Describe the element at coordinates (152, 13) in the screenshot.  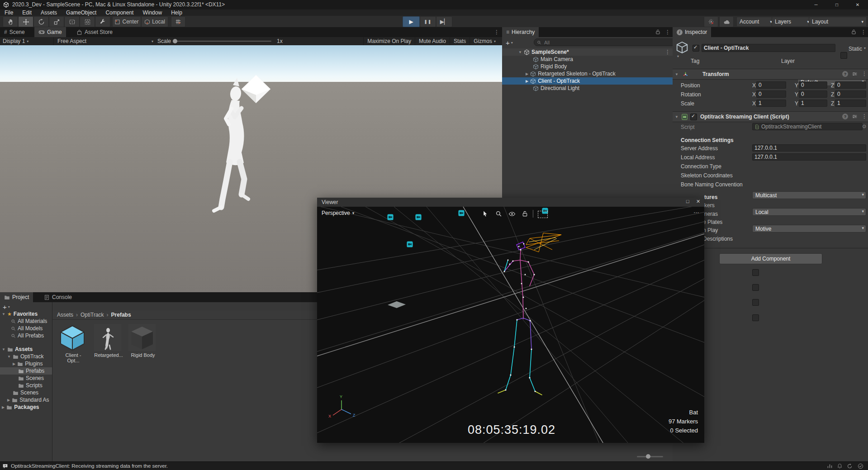
I see `menu-window: Window` at that location.